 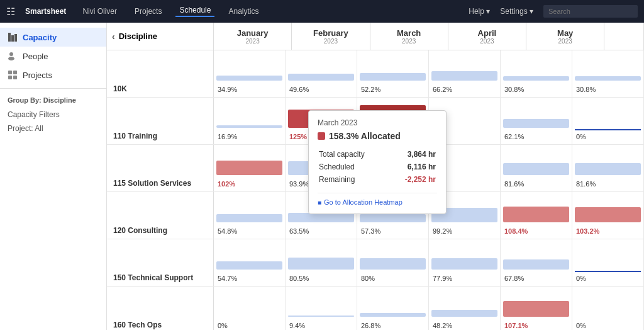 What do you see at coordinates (375, 309) in the screenshot?
I see `data-row-5: 160 Tech Ops0%9.4%26.8%48.2%107.1%0%` at bounding box center [375, 309].